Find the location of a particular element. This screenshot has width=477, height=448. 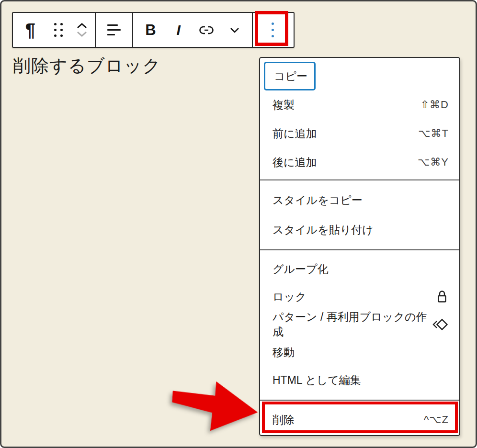

menu-item-create-pattern: パターン / 再利用ブロックの作成 is located at coordinates (360, 325).